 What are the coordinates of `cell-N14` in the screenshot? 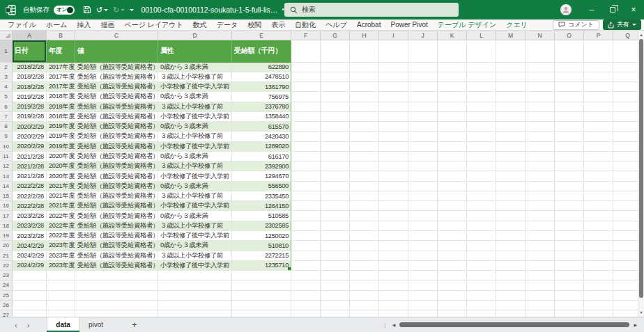 It's located at (540, 187).